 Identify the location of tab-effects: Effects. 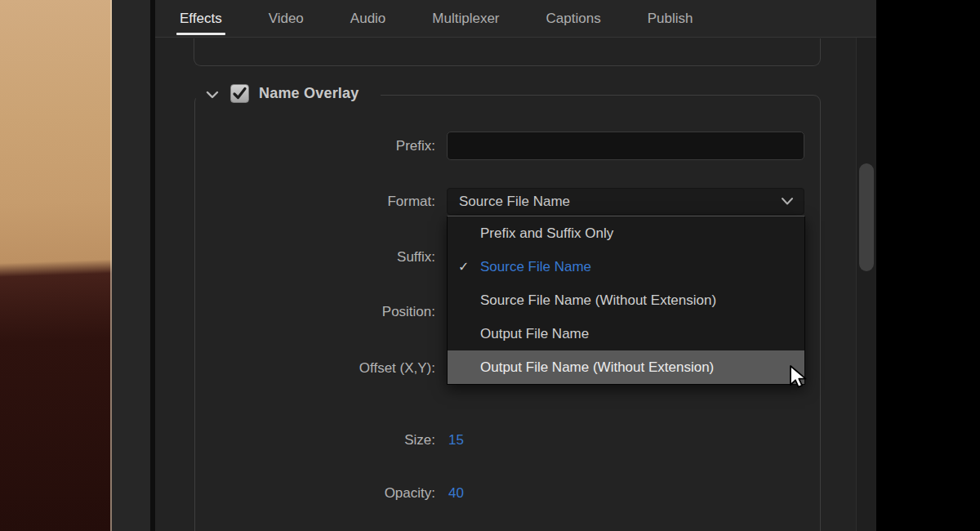
(201, 19).